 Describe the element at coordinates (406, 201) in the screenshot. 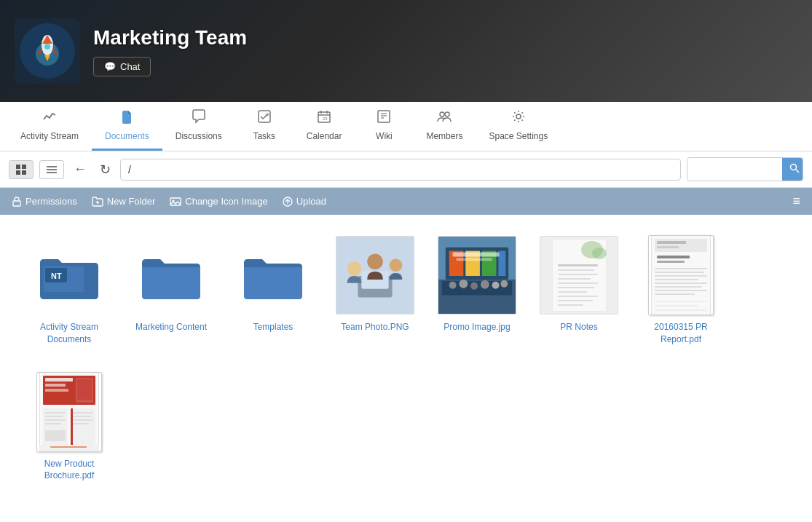

I see `actions-bar: Permissions New Folder Change Icon Image…` at that location.